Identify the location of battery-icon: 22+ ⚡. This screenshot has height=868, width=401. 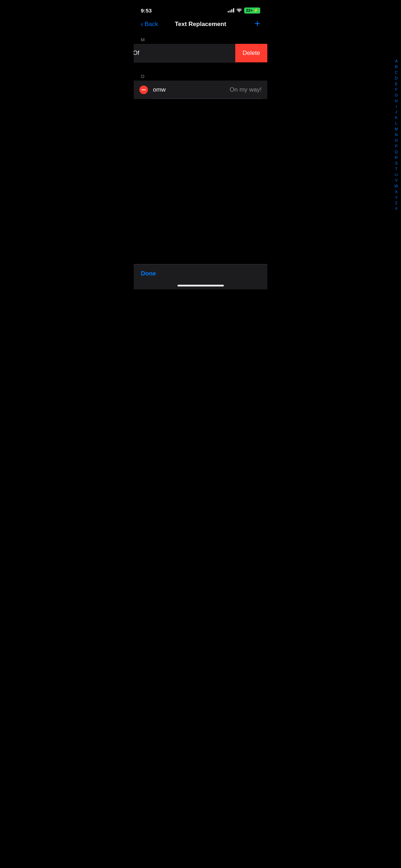
(252, 11).